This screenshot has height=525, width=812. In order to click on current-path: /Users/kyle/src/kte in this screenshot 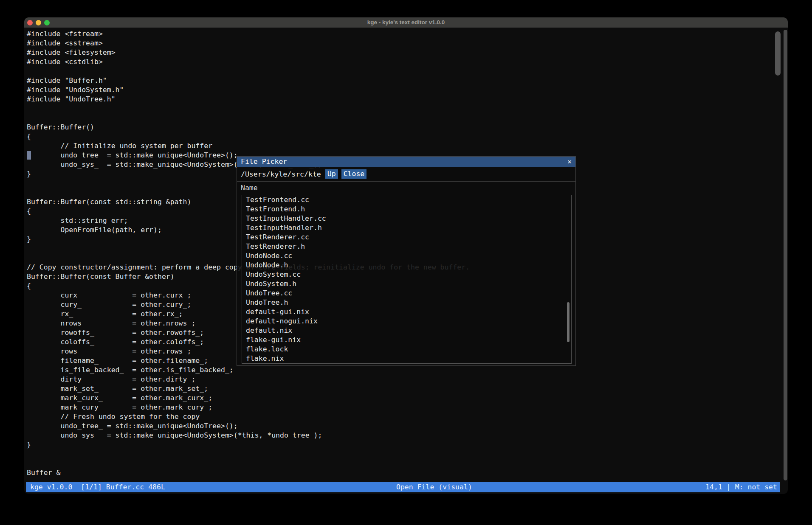, I will do `click(281, 174)`.